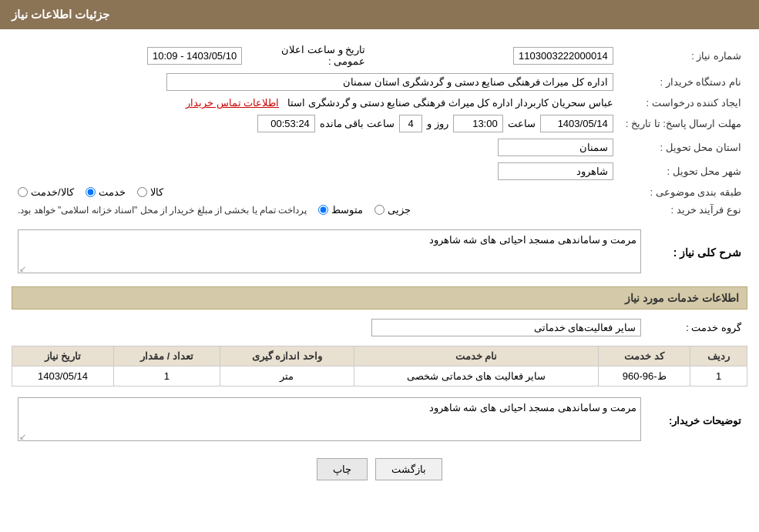  Describe the element at coordinates (310, 55) in the screenshot. I see `announce-label: تاریخ و ساعت اعلان عمومی :` at that location.